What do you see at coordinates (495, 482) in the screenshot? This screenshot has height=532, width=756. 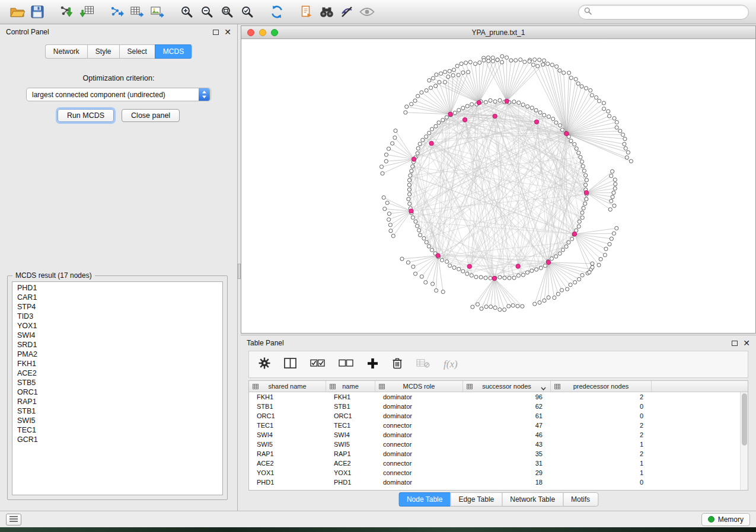 I see `table-row: PHD1PHD1dominator180` at bounding box center [495, 482].